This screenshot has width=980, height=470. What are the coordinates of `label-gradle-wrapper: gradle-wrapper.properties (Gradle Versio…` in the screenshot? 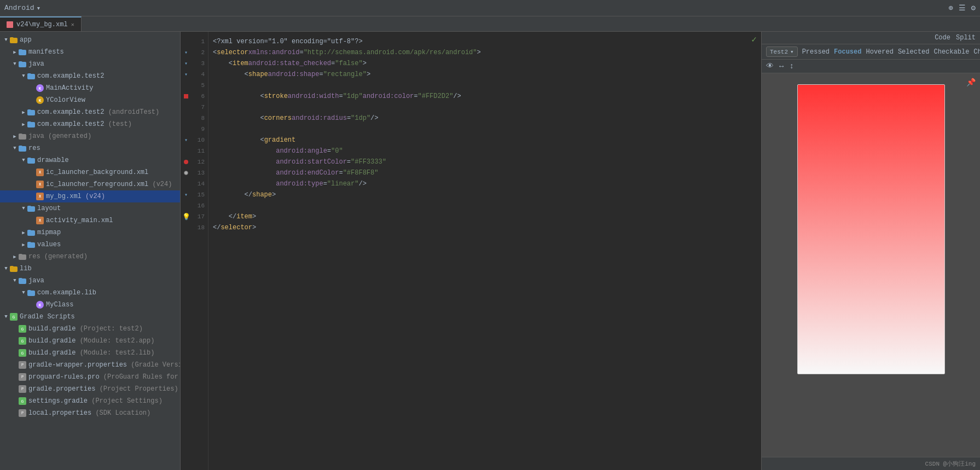 It's located at (105, 365).